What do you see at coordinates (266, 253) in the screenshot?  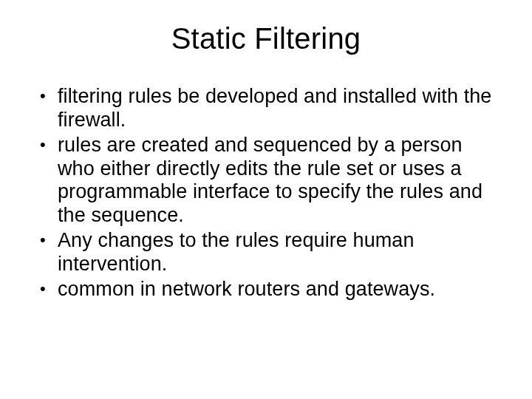 I see `list-item: Any changes to the rules require human i…` at bounding box center [266, 253].